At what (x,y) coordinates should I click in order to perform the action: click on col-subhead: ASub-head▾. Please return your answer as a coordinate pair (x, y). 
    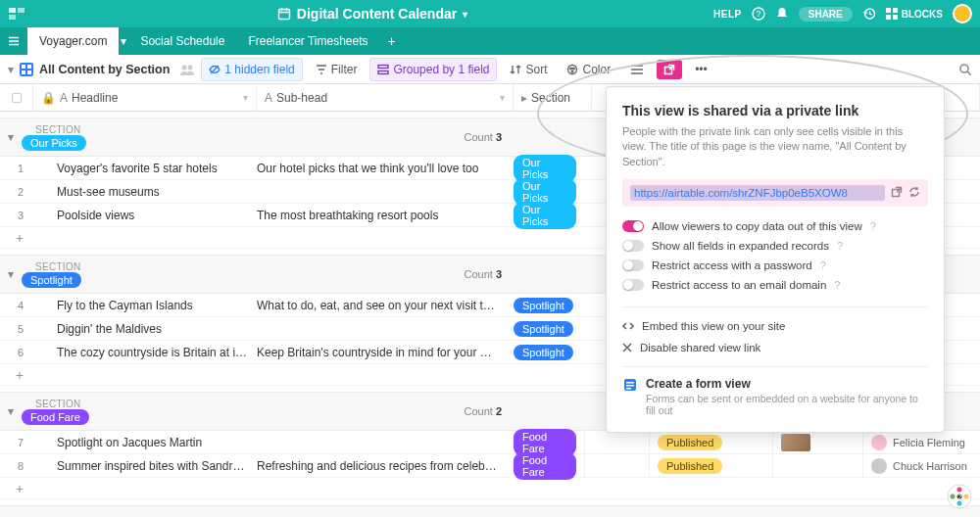
    Looking at the image, I should click on (385, 98).